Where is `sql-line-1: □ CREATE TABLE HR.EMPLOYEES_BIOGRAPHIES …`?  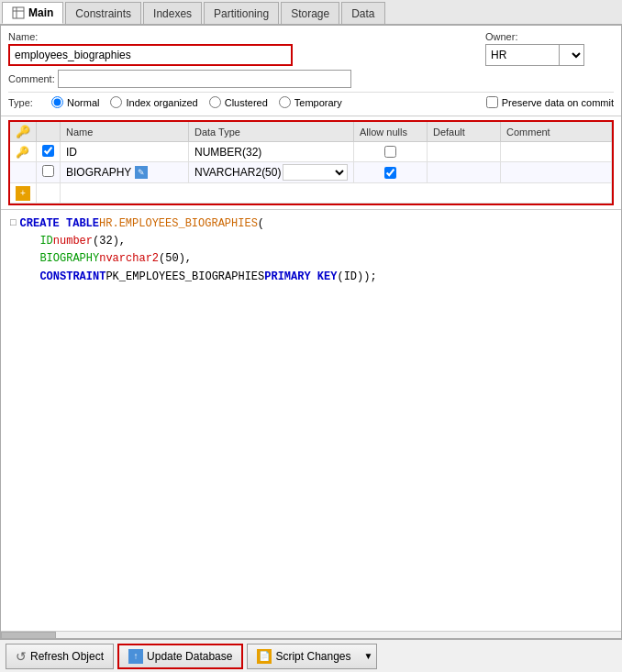
sql-line-1: □ CREATE TABLE HR.EMPLOYEES_BIOGRAPHIES … is located at coordinates (311, 224).